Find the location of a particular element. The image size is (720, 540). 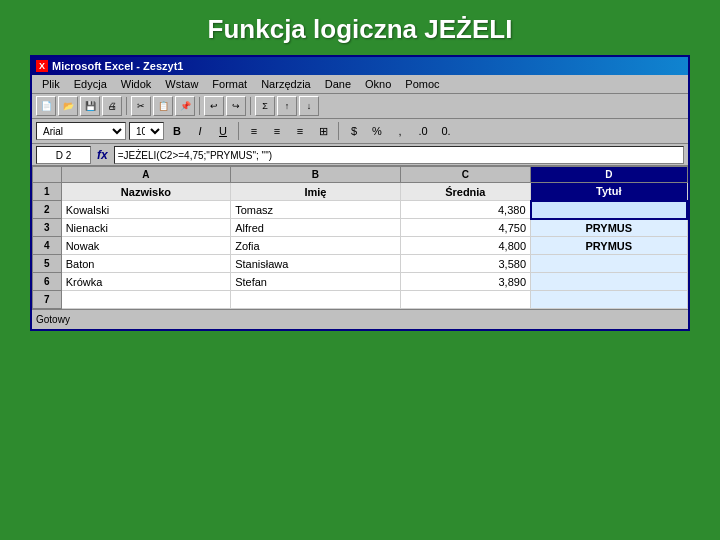

increase-decimal-button: .0 is located at coordinates (423, 131).